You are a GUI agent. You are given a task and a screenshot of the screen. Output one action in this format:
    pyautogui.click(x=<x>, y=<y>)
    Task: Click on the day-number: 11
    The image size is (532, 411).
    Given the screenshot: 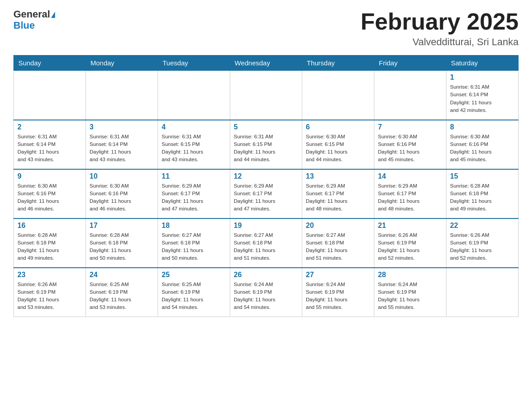 What is the action you would take?
    pyautogui.click(x=194, y=176)
    